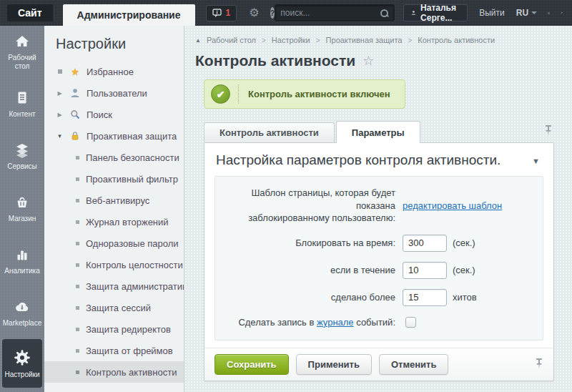 The image size is (572, 392). I want to click on rail-item-label: Аналитика, so click(22, 271).